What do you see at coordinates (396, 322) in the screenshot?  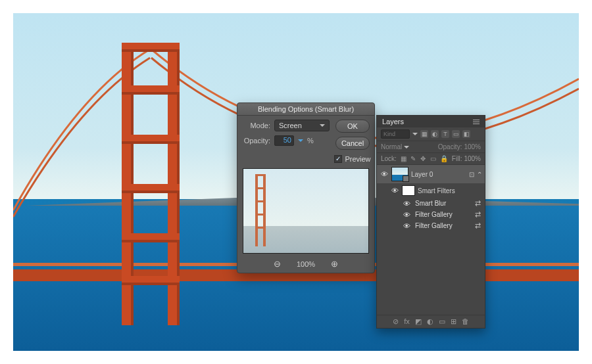 I see `link-layers-icon: ⊘` at bounding box center [396, 322].